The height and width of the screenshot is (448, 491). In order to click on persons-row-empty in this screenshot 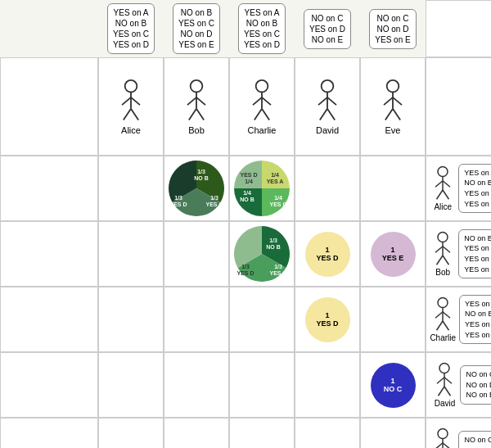, I will do `click(49, 106)`.